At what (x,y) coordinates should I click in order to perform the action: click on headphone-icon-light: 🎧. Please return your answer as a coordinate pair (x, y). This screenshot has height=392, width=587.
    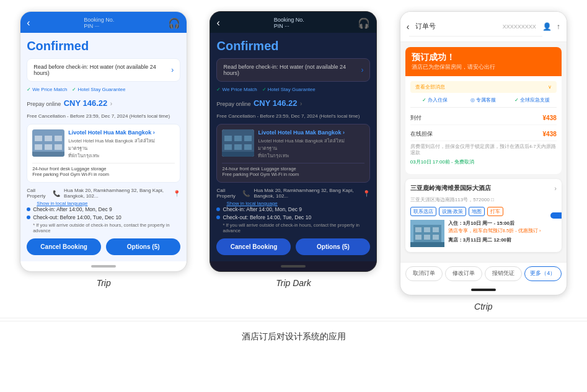
    Looking at the image, I should click on (174, 24).